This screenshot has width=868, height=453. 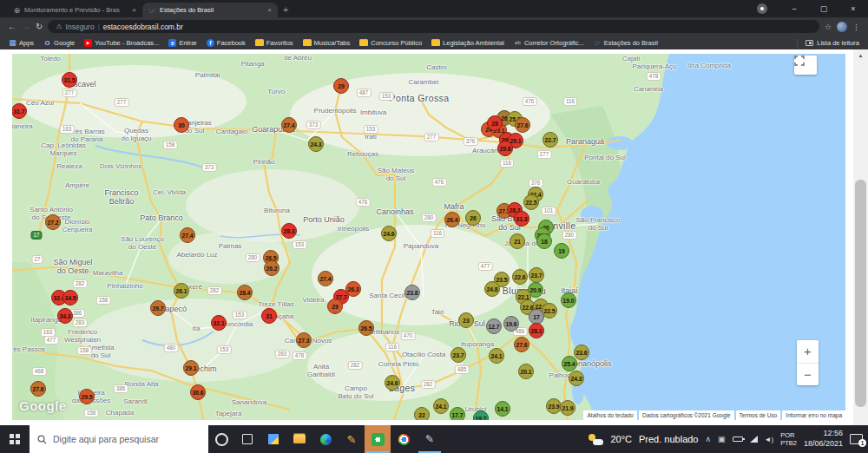 I want to click on scrollbar-thumb, so click(x=861, y=293).